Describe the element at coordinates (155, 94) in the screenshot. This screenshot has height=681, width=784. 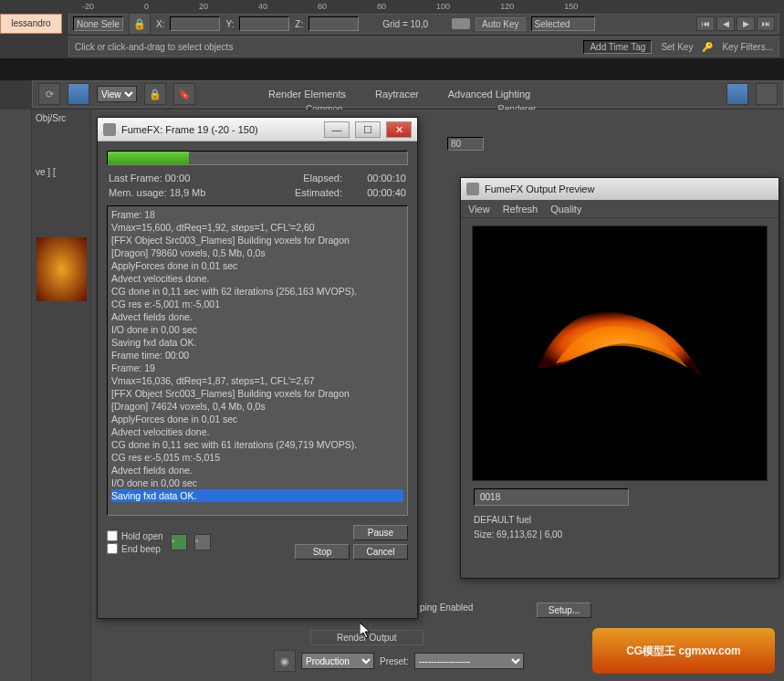
I see `lock-view-icon: 🔒` at that location.